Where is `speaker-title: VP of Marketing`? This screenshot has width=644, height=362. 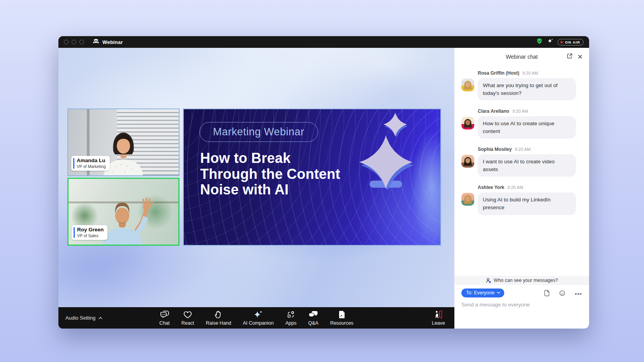
speaker-title: VP of Marketing is located at coordinates (91, 166).